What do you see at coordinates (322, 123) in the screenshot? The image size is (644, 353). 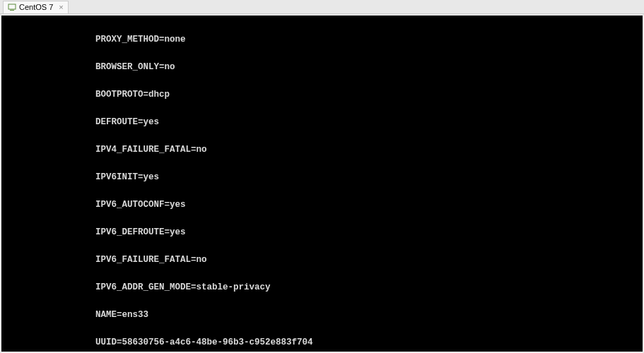 I see `config-line: DEFROUTE=yes` at bounding box center [322, 123].